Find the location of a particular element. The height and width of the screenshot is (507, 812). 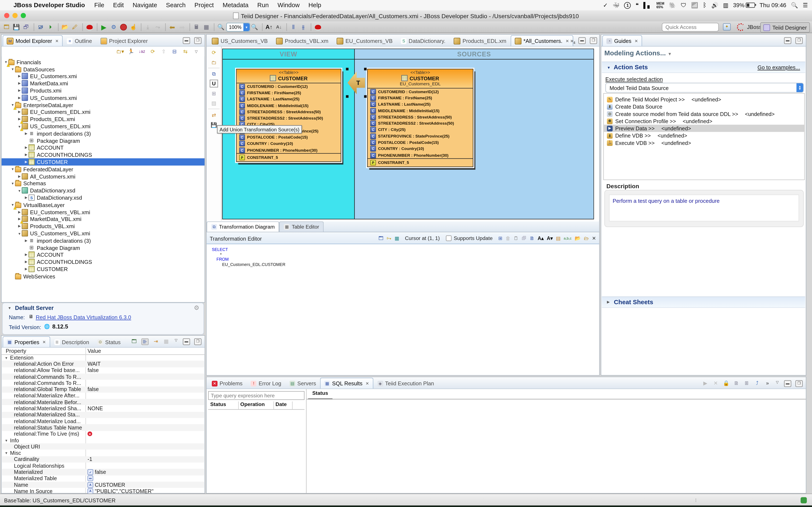

up-package-icon: 🗀 is located at coordinates (214, 62).